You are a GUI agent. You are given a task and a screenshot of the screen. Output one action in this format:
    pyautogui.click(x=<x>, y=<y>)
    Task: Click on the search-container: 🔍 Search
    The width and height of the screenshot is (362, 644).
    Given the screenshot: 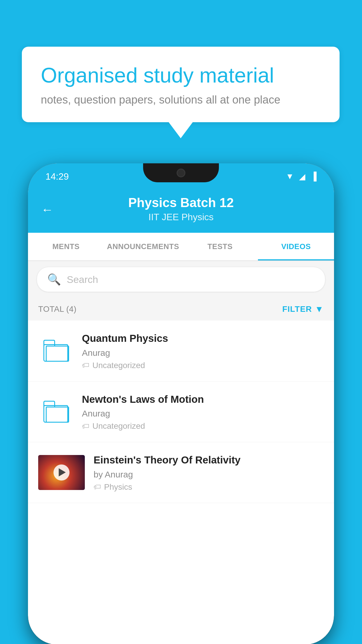 What is the action you would take?
    pyautogui.click(x=181, y=279)
    